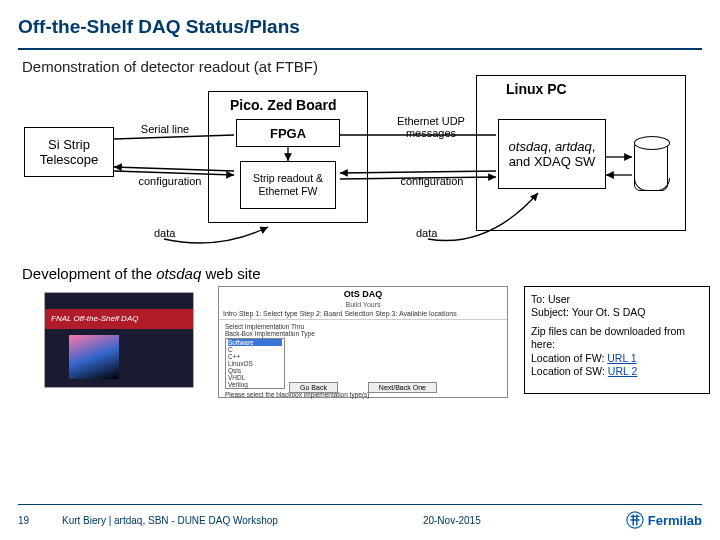 The width and height of the screenshot is (720, 540). What do you see at coordinates (363, 342) in the screenshot?
I see `screenshot-wizard: OtS DAQ Build Yours Intro Step 1: Select…` at bounding box center [363, 342].